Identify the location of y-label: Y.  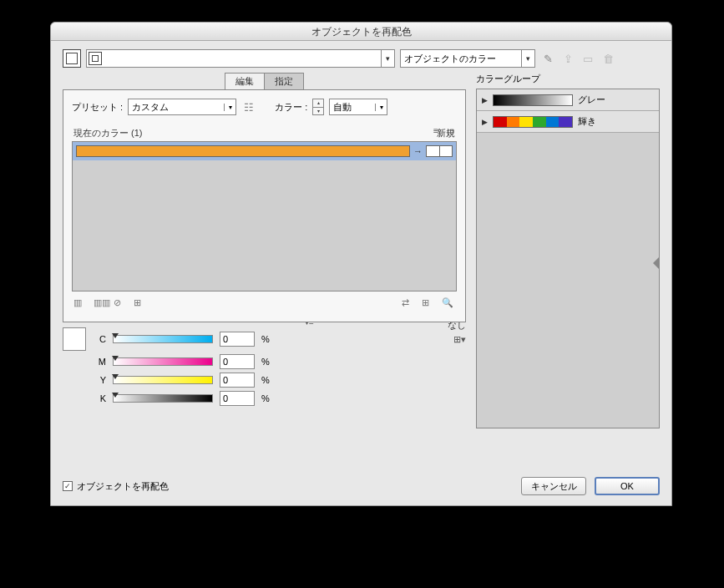
(99, 380).